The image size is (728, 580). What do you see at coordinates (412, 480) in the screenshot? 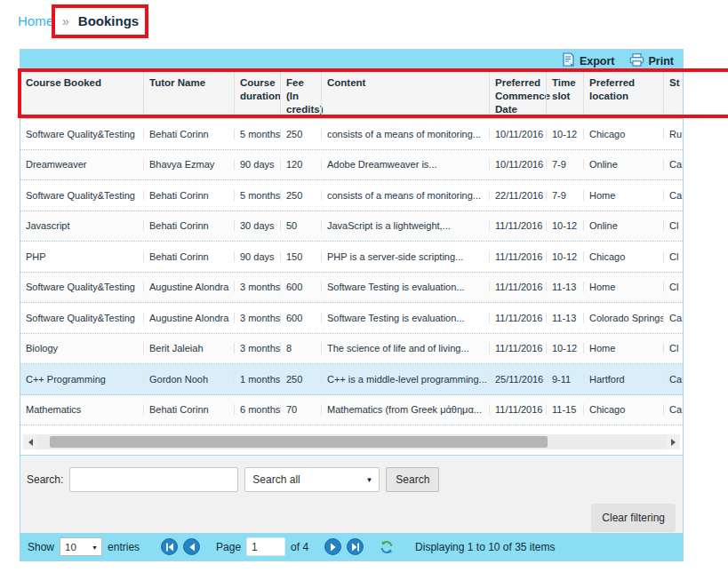
I see `search-button: Search` at bounding box center [412, 480].